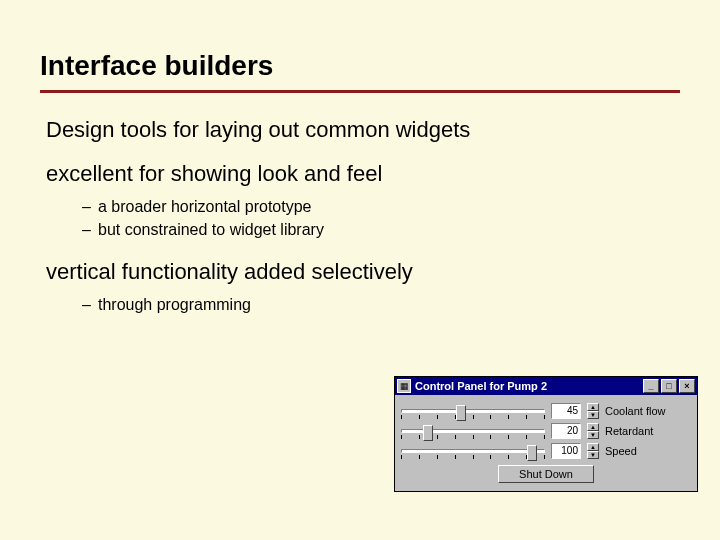 This screenshot has width=720, height=540. I want to click on slider-row-retardant: 20 ▲ ▼ Retardant, so click(546, 431).